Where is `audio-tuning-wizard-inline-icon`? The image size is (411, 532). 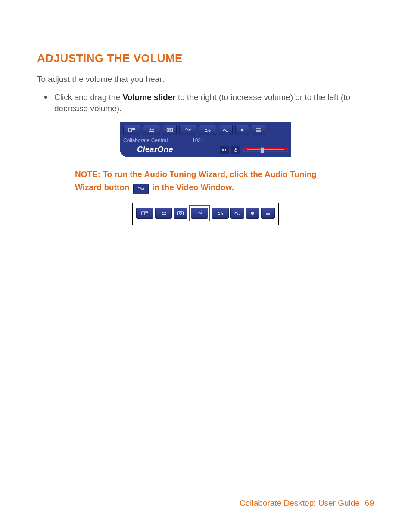 audio-tuning-wizard-inline-icon is located at coordinates (141, 189).